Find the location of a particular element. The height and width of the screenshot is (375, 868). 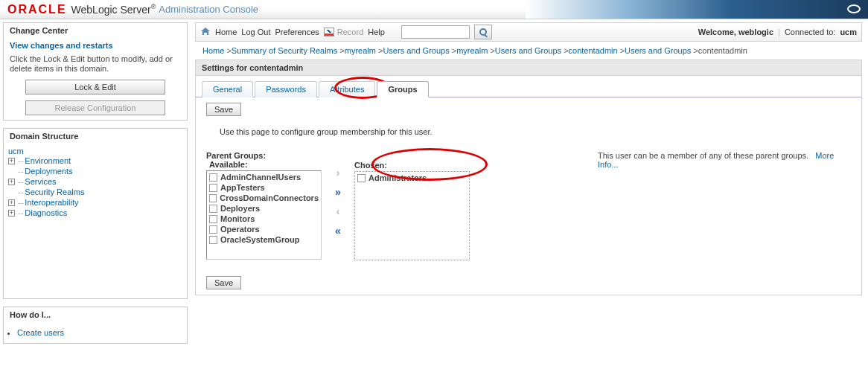

save-button-bottom: Save is located at coordinates (223, 283).